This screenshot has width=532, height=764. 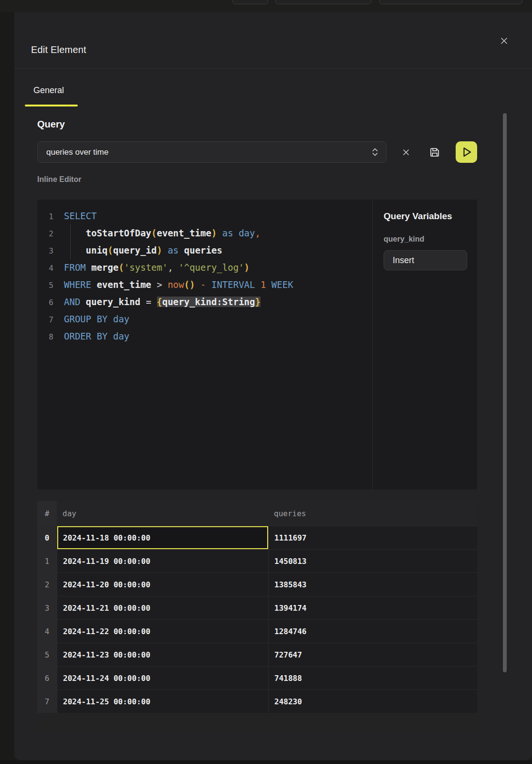 I want to click on code-text: toStartOfDay(event_time) as day,, so click(x=162, y=233).